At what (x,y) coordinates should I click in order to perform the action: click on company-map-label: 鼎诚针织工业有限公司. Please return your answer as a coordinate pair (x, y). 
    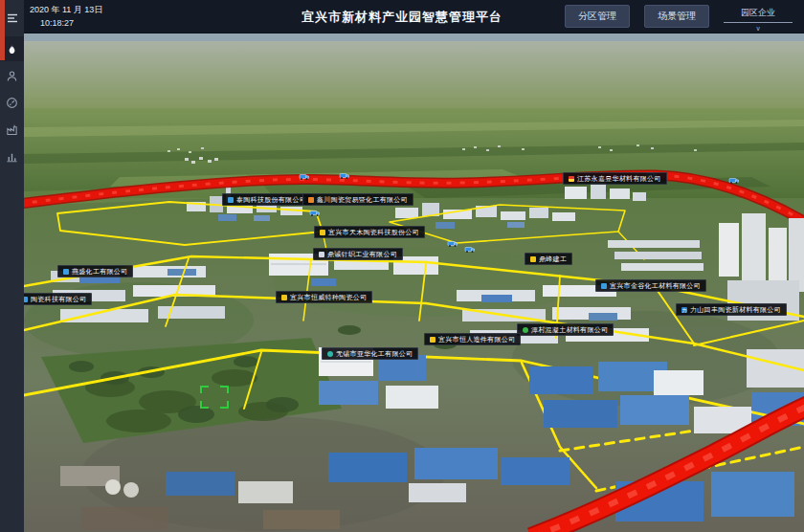
    Looking at the image, I should click on (358, 255).